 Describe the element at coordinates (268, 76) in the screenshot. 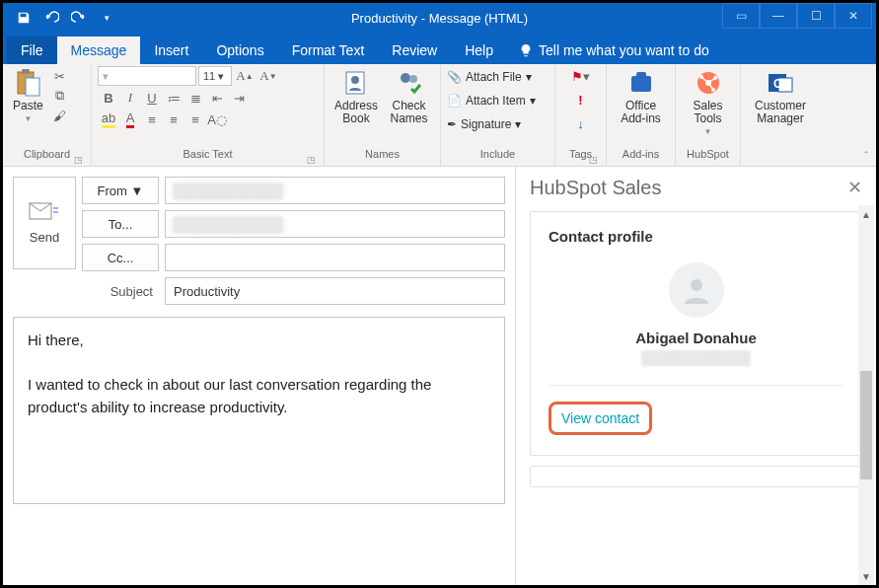

I see `shrink-font-button: A▼` at that location.